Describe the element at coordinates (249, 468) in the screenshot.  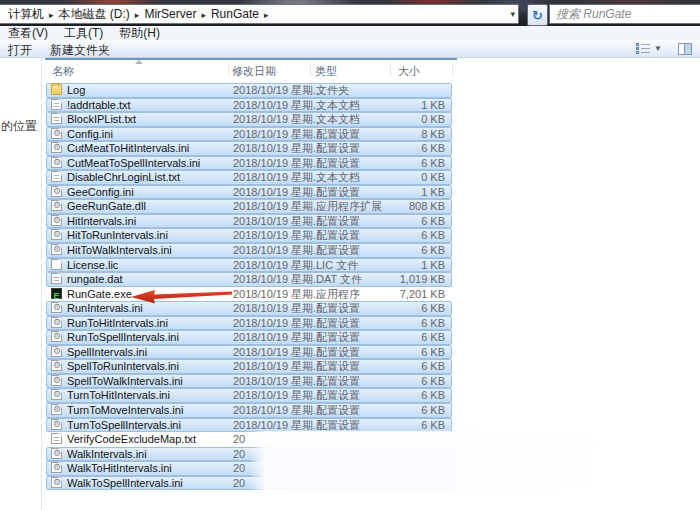
I see `table-row: WalkToHitIntervals.ini 20` at that location.